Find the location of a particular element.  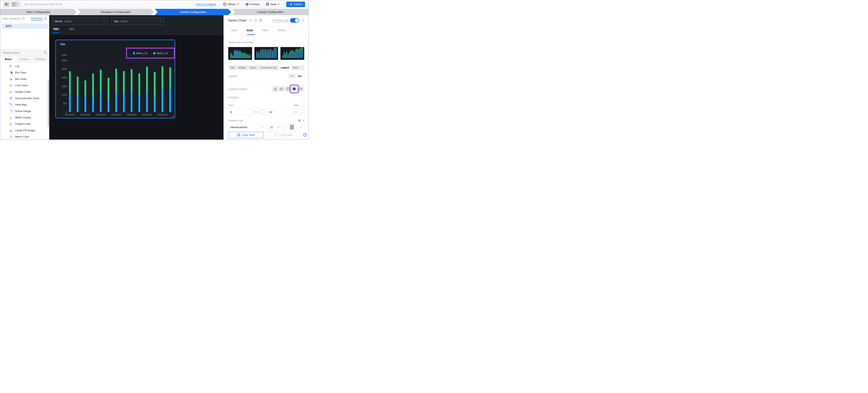

canvas-tab2: Tab2 is located at coordinates (71, 30).